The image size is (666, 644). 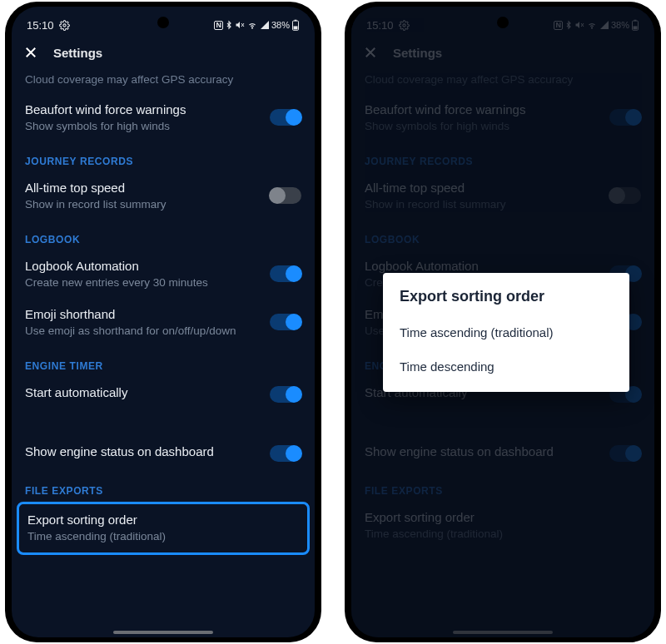 What do you see at coordinates (240, 25) in the screenshot?
I see `mute-icon` at bounding box center [240, 25].